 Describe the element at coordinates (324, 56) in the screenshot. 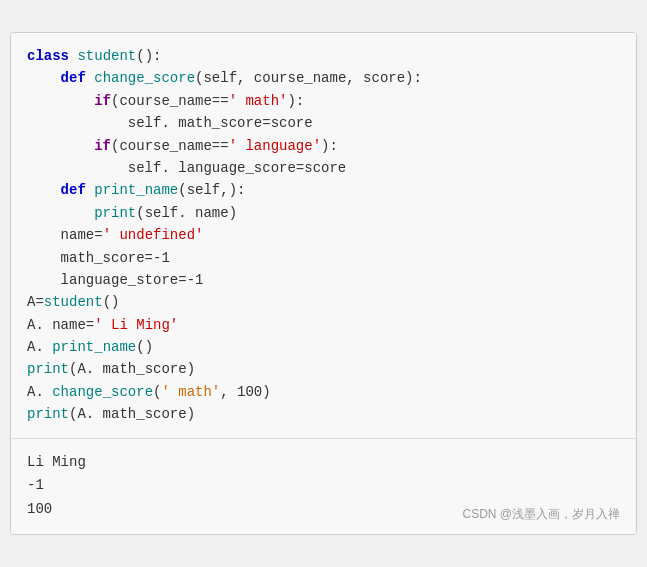

I see `code-line-1: class student():` at that location.